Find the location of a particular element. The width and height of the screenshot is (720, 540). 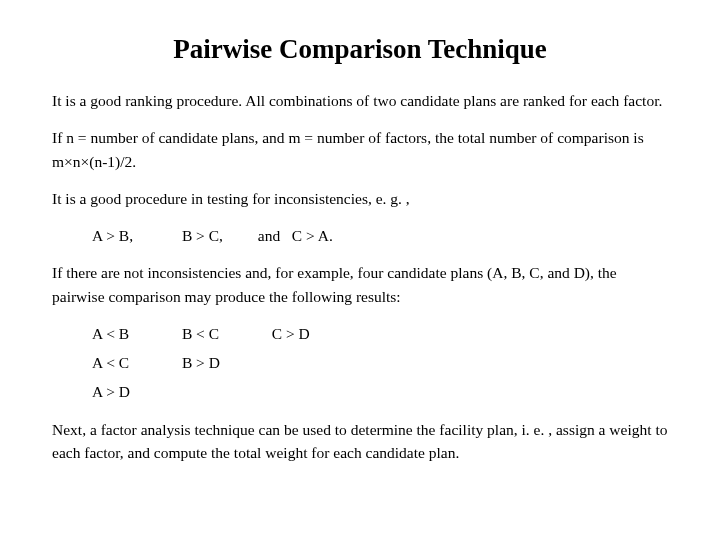

paragraph-intro: It is a good ranking procedure. All comb… is located at coordinates (360, 100).